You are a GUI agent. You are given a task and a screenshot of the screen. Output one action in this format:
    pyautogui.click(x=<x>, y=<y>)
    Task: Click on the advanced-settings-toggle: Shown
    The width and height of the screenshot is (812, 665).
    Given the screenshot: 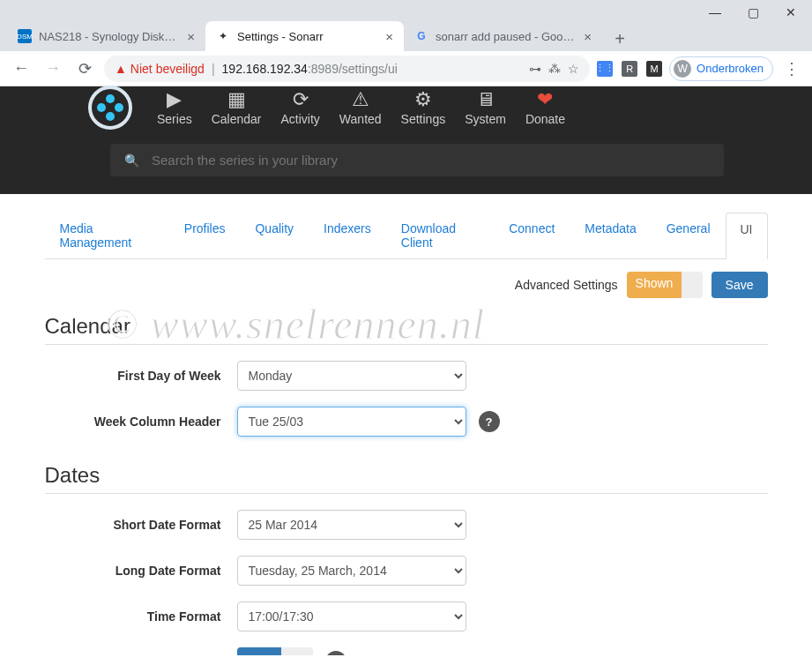 What is the action you would take?
    pyautogui.click(x=665, y=285)
    